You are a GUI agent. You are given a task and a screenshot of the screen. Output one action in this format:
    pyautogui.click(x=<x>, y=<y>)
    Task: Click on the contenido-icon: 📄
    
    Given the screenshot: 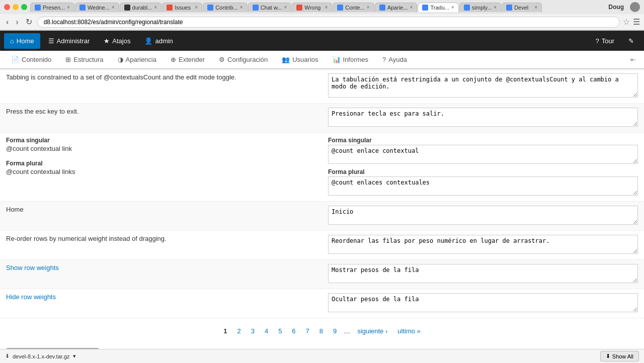 What is the action you would take?
    pyautogui.click(x=15, y=59)
    